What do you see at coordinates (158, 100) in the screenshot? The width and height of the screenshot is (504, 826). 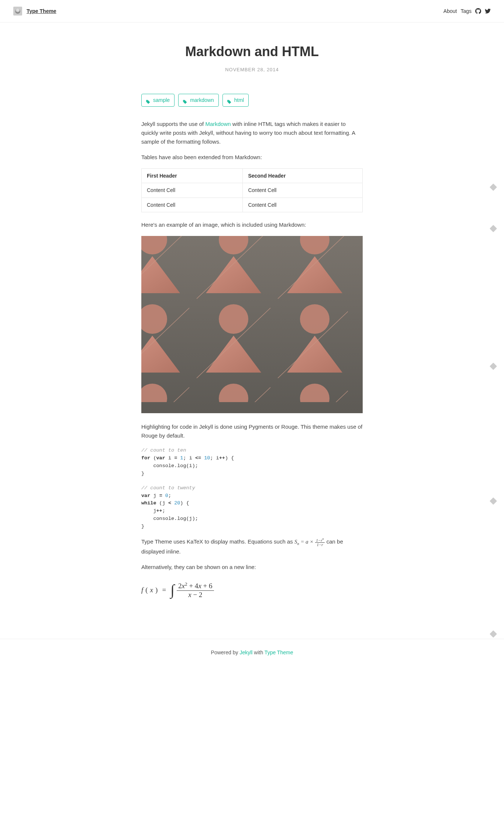 I see `tag-sample: sample` at bounding box center [158, 100].